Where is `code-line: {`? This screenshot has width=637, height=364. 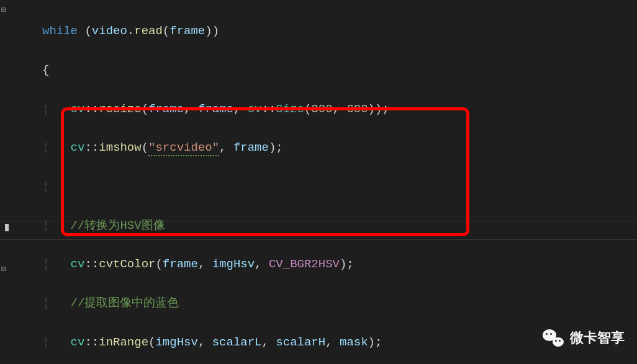 code-line: { is located at coordinates (327, 71).